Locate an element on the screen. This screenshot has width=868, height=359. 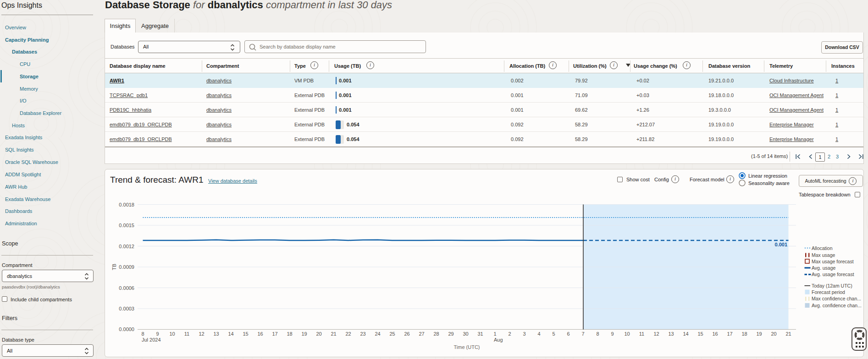
svg-text: 0.0018 is located at coordinates (127, 205).